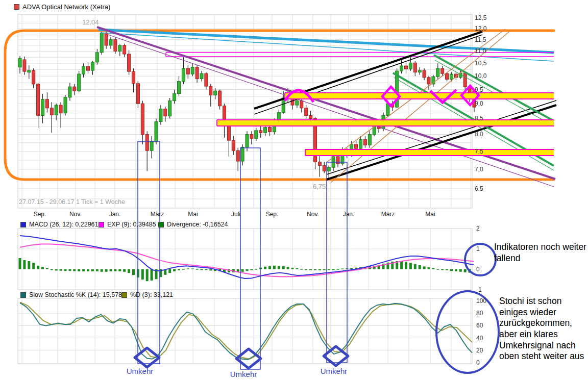 Image resolution: width=588 pixels, height=380 pixels. I want to click on price-axis-tick: 9,5, so click(479, 90).